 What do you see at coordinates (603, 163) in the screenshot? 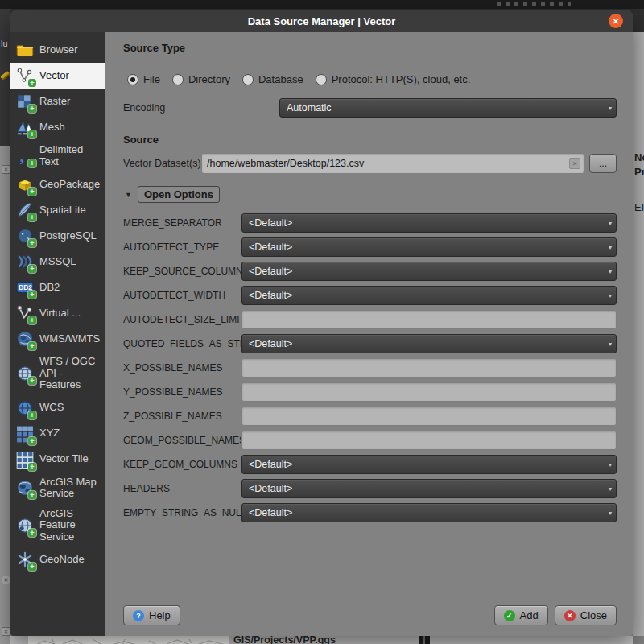
I see `browse-button: ...` at bounding box center [603, 163].